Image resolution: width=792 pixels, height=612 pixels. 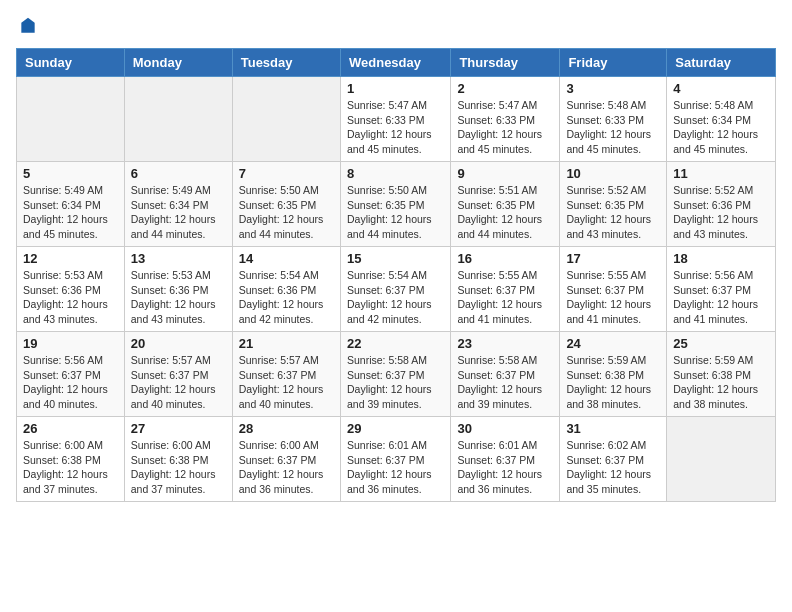 I want to click on day-number: 15, so click(x=396, y=258).